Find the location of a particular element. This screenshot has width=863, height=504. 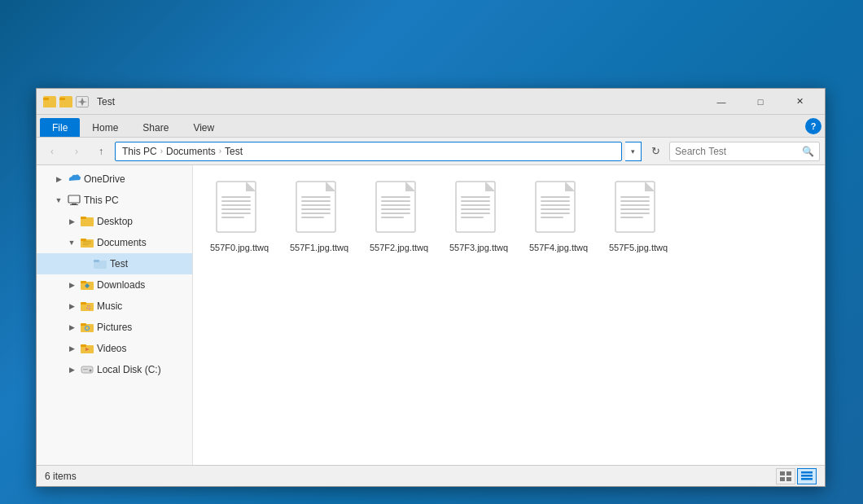

expand-videos: ▶ is located at coordinates (72, 348).